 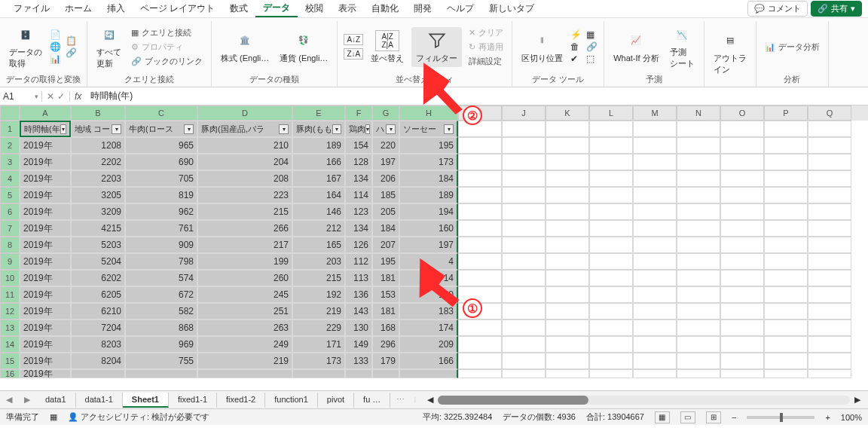 What do you see at coordinates (319, 145) in the screenshot?
I see `cell-E2: 189` at bounding box center [319, 145].